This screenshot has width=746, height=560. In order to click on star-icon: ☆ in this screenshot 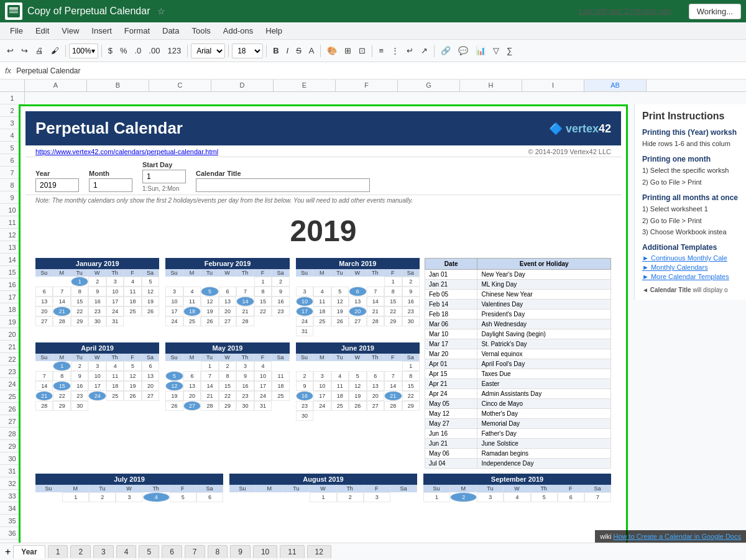, I will do `click(162, 11)`.